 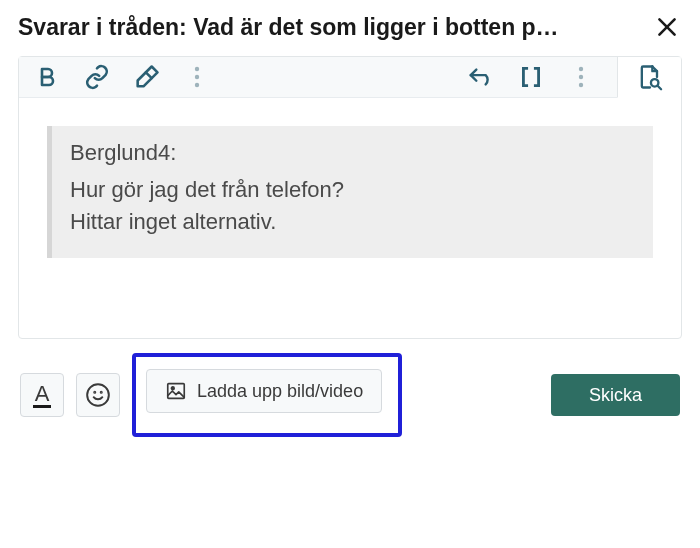 What do you see at coordinates (667, 27) in the screenshot?
I see `close-icon` at bounding box center [667, 27].